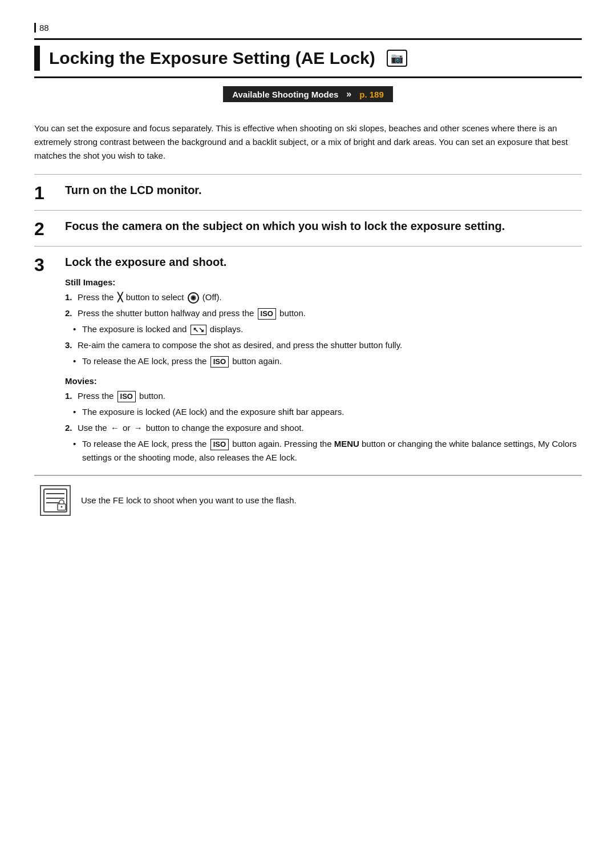  I want to click on movies-list: 1. Press the ISO button., so click(323, 396).